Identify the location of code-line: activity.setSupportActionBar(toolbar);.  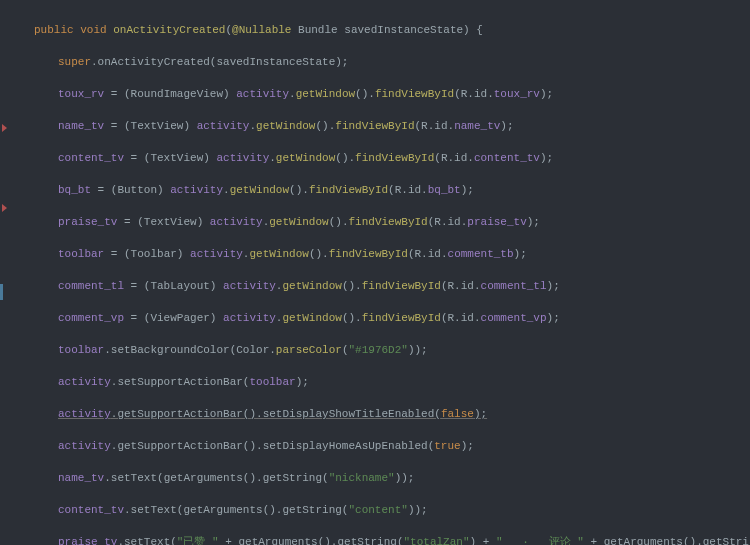
(380, 382).